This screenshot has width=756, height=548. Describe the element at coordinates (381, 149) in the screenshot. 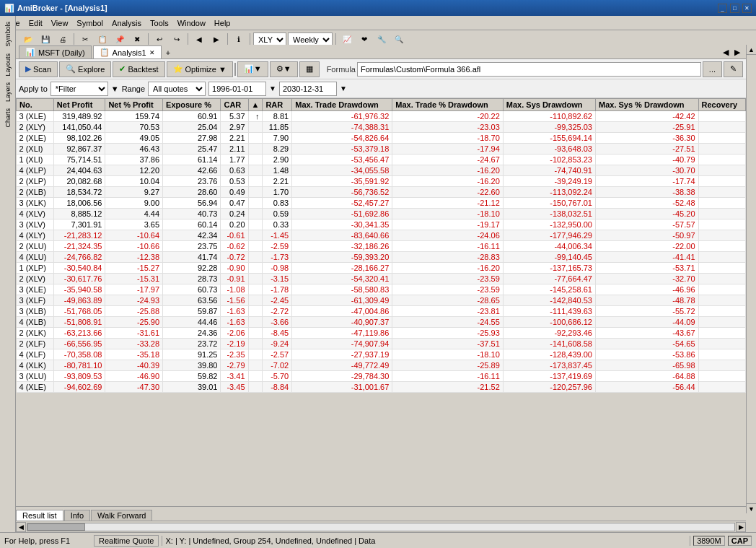

I see `table-row: 2 (XLI)92,867.3746.4325.472.118.29-53,37…` at that location.